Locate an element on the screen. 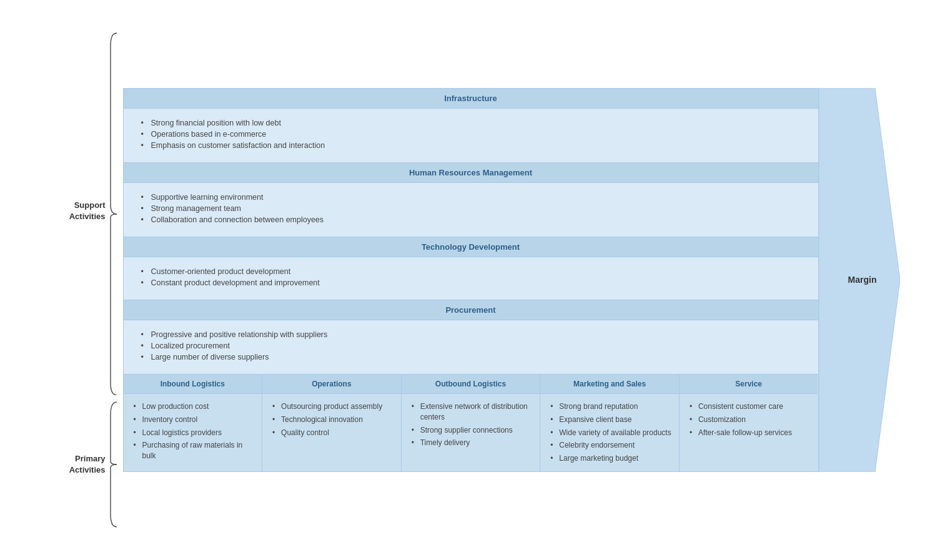 The image size is (950, 560). marketing-sales-col: Marketing and Sales •Strong brand reputa… is located at coordinates (610, 423).